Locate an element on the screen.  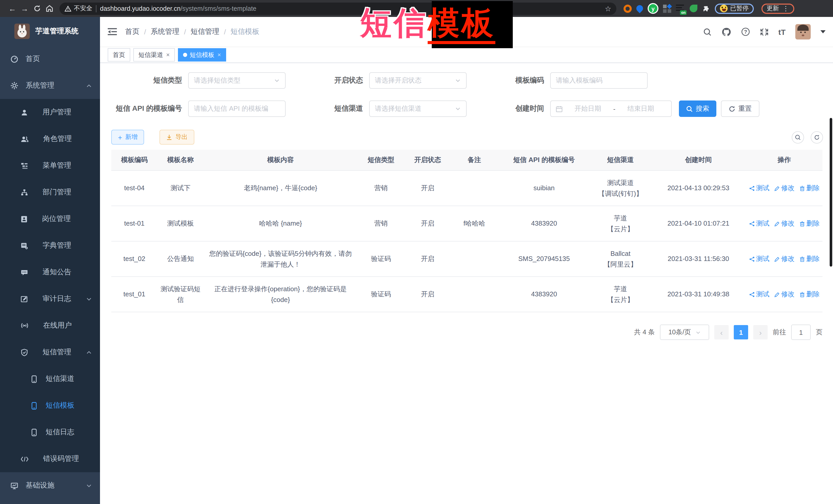
extensions-puzzle-icon is located at coordinates (706, 8).